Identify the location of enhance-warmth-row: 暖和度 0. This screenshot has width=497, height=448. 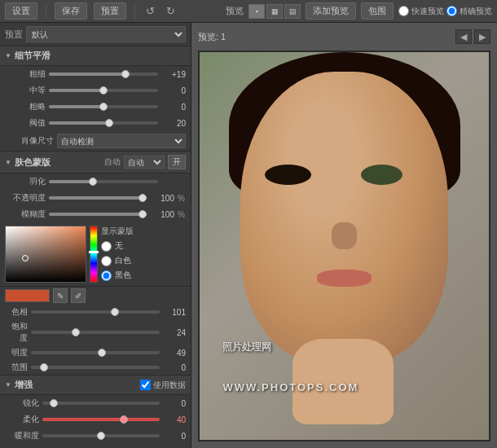
(95, 436).